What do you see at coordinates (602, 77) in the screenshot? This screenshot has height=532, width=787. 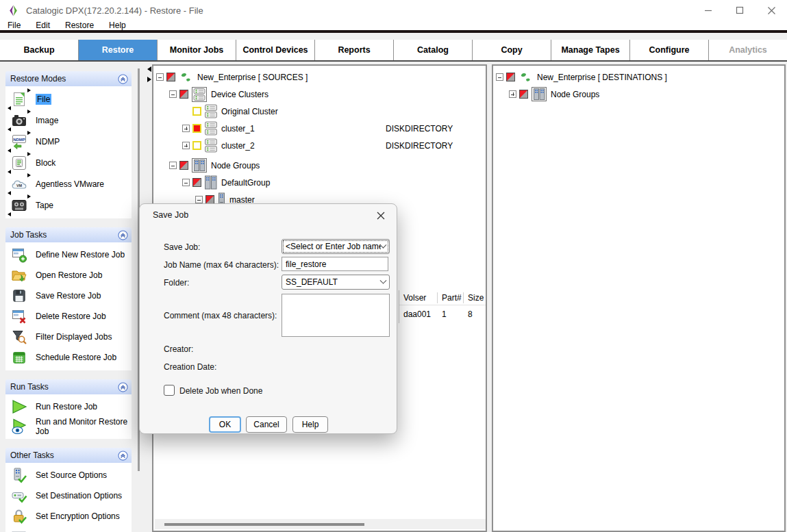 I see `tree-node-label: New_Enterprise [ DESTINATIONS ]` at bounding box center [602, 77].